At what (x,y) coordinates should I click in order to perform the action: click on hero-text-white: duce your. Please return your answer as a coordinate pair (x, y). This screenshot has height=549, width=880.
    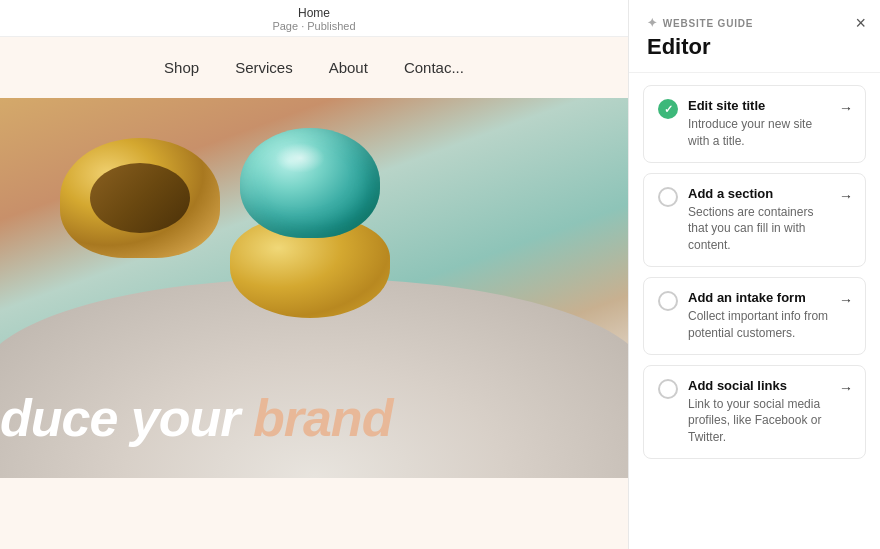
    Looking at the image, I should click on (126, 418).